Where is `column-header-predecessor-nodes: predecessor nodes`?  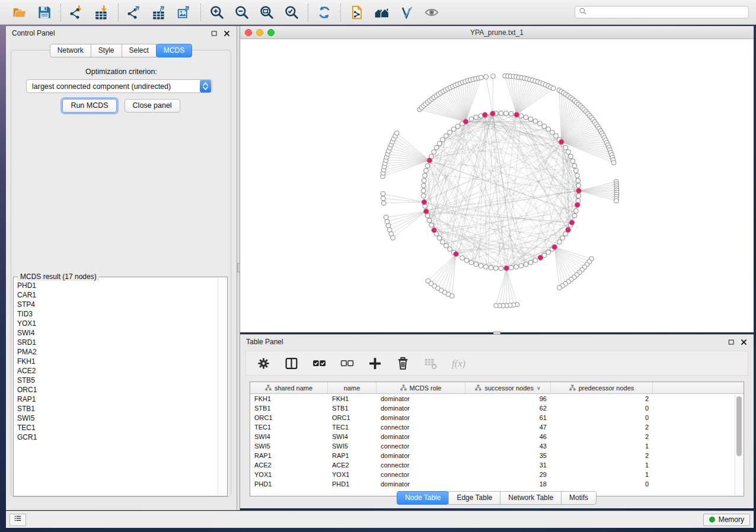 column-header-predecessor-nodes: predecessor nodes is located at coordinates (602, 387).